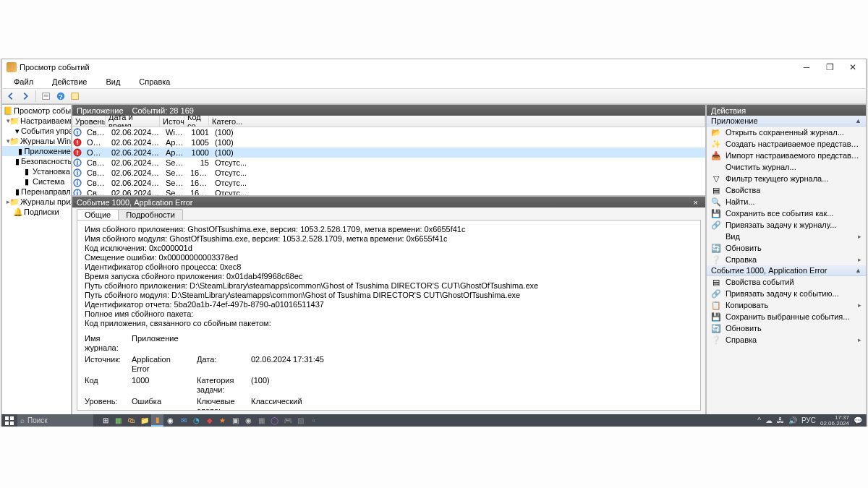 This screenshot has height=488, width=868. What do you see at coordinates (36, 192) in the screenshot?
I see `tree-forwarded: ▮Перенаправленные соб` at bounding box center [36, 192].